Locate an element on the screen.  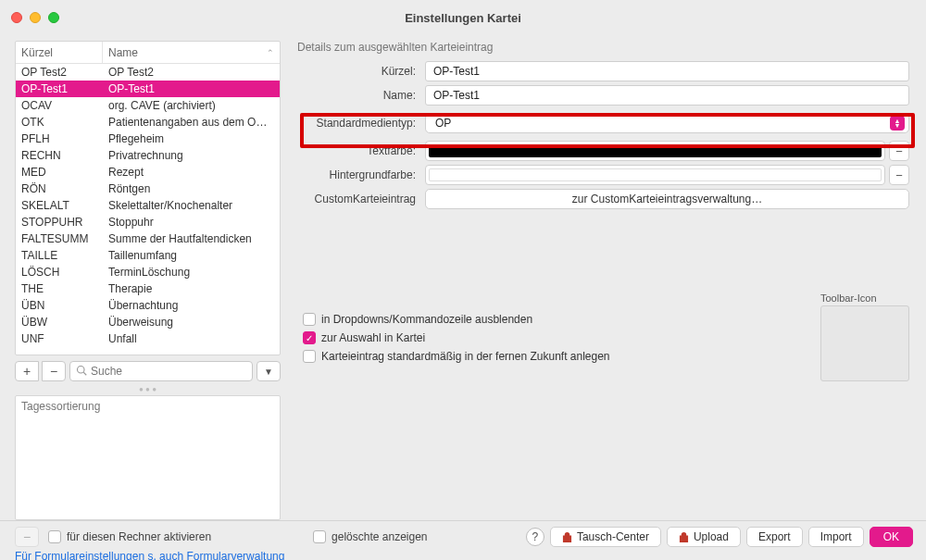
link-formularverwaltung: Für Formulareinstellungen s. auch Formul… is located at coordinates (463, 554).